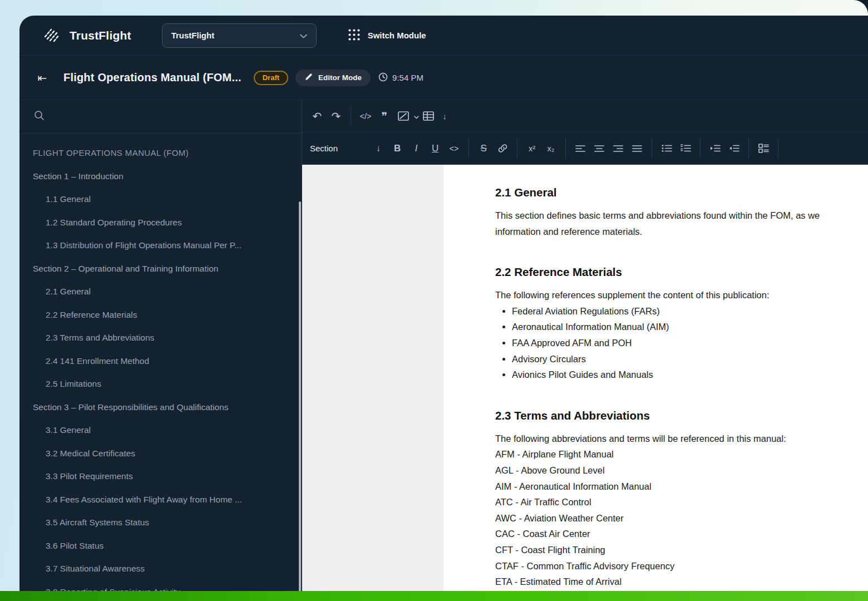  Describe the element at coordinates (160, 476) in the screenshot. I see `toc-item: 3.3 Pilot Requirements` at that location.